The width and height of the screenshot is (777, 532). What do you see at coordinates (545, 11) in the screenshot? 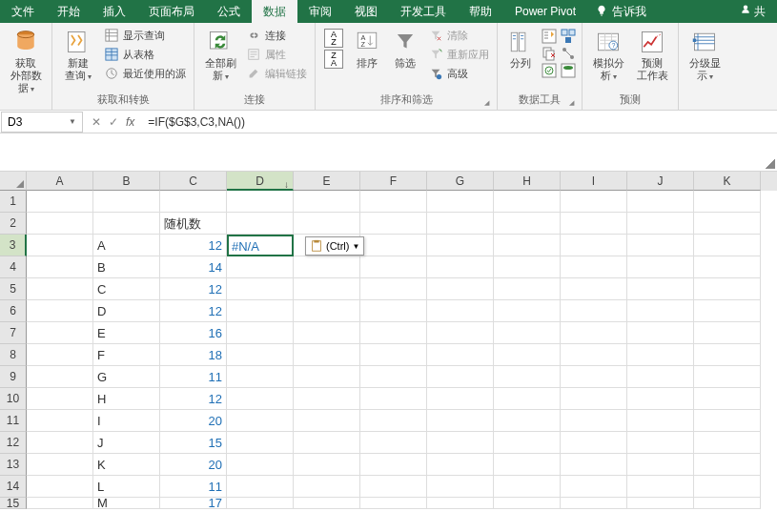
I see `tab-powerpivot: Power Pivot` at bounding box center [545, 11].